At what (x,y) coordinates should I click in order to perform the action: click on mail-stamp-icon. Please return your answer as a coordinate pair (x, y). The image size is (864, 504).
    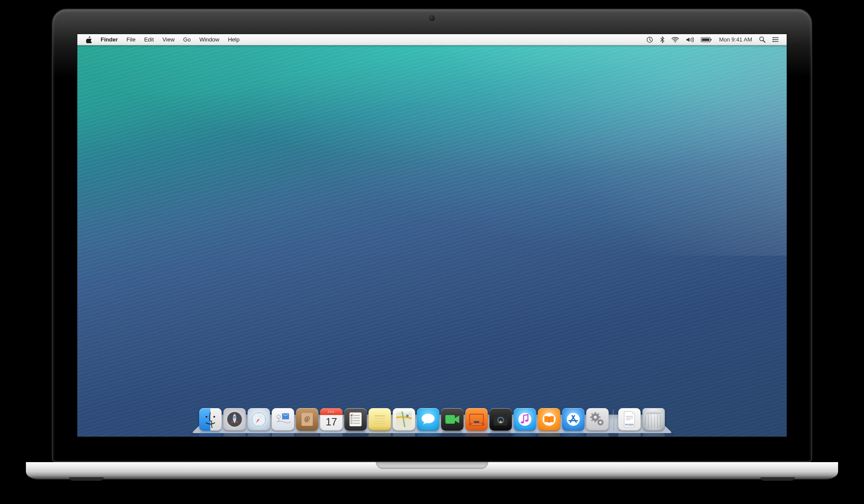
    Looking at the image, I should click on (283, 419).